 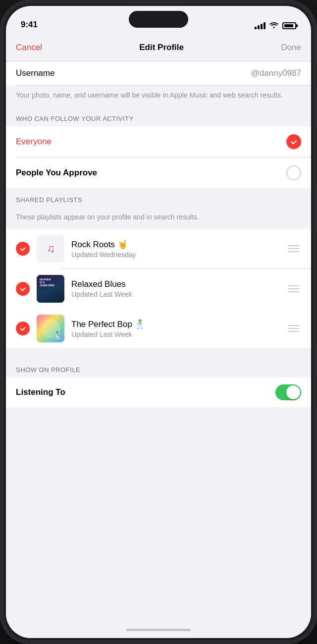 What do you see at coordinates (175, 284) in the screenshot?
I see `playlist-name: Relaxed Blues` at bounding box center [175, 284].